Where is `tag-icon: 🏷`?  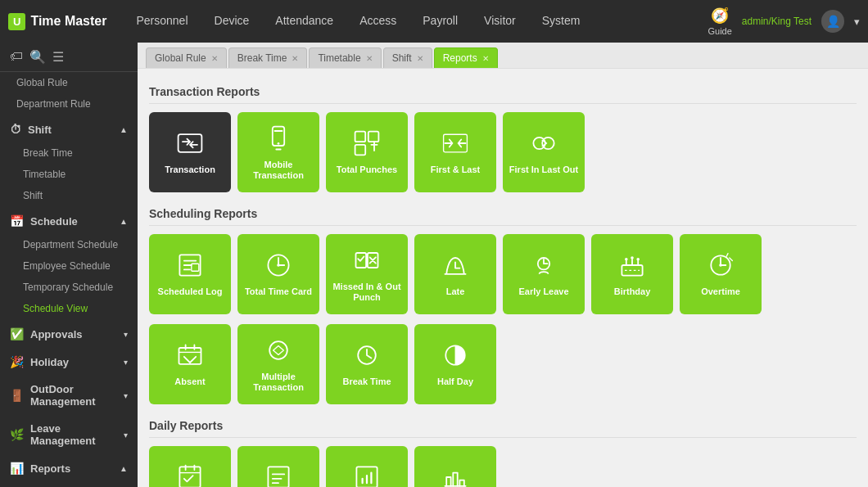 tag-icon: 🏷 is located at coordinates (16, 57).